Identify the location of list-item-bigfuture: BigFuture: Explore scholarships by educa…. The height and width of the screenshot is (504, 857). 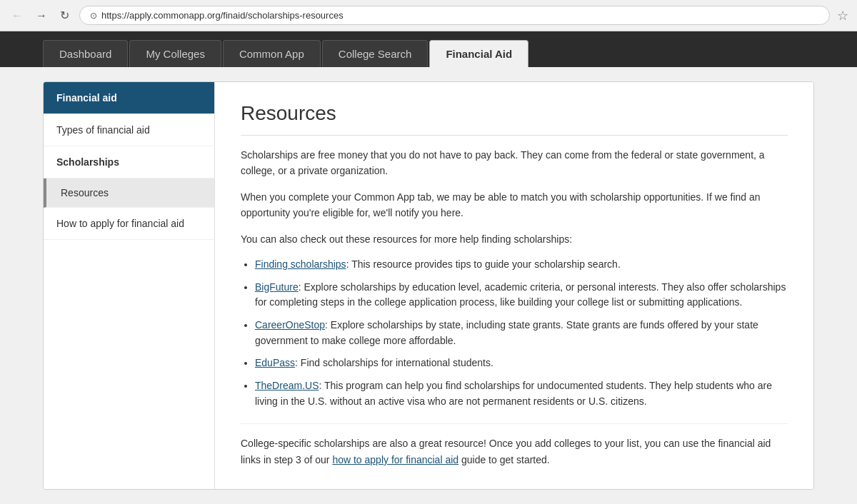
(521, 296).